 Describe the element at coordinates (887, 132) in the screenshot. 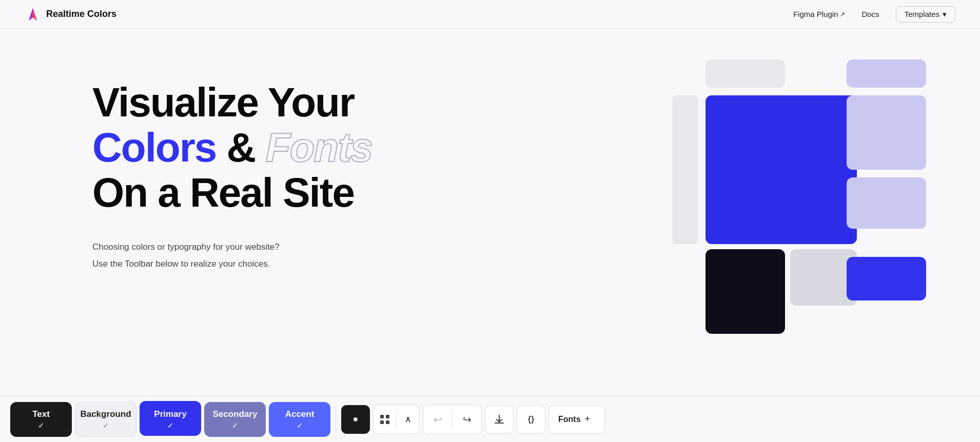

I see `swatch-lavender-right-upper` at that location.